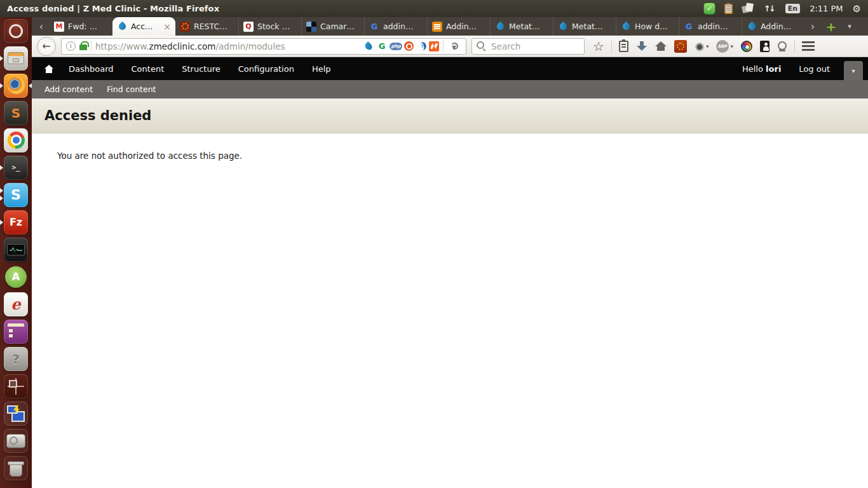  Describe the element at coordinates (16, 332) in the screenshot. I see `media-app-icon` at that location.